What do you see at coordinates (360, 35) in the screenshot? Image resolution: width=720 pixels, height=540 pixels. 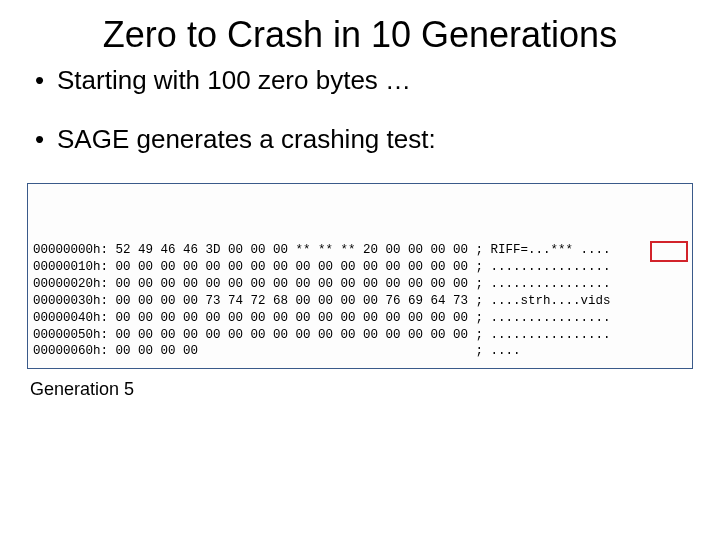 I see `slide-title: Zero to Crash in 10 Generations` at bounding box center [360, 35].